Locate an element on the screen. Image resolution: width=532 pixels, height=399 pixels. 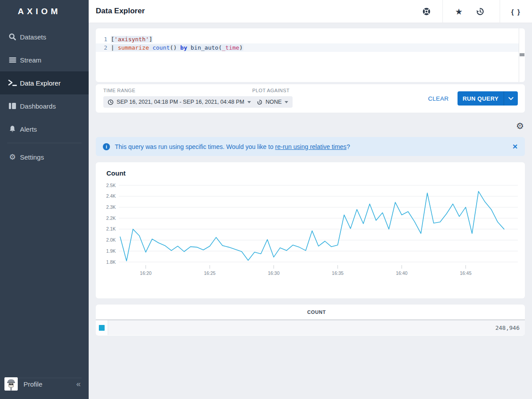
sidebar-item-label: Stream is located at coordinates (31, 60).